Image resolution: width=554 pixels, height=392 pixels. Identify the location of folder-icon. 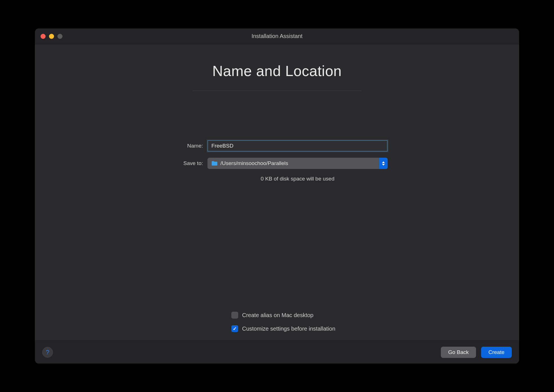
(215, 163).